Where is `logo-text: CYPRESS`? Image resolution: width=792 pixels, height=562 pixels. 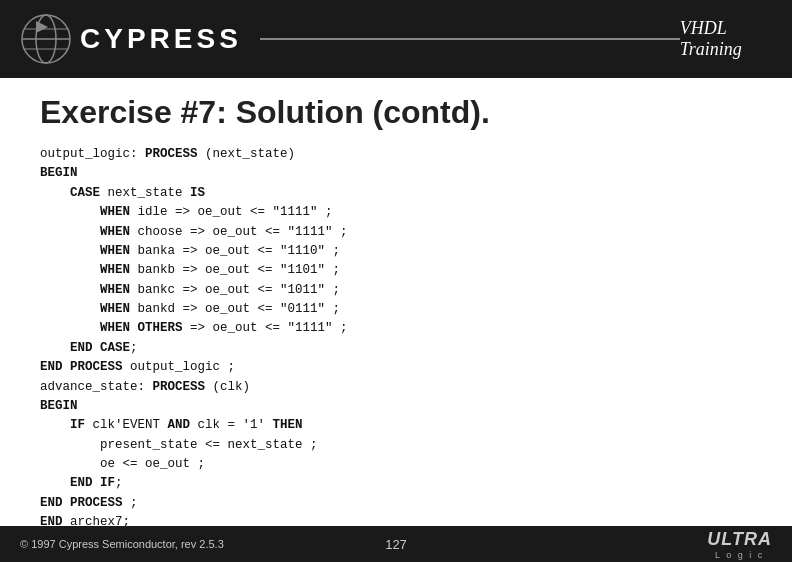 logo-text: CYPRESS is located at coordinates (161, 39).